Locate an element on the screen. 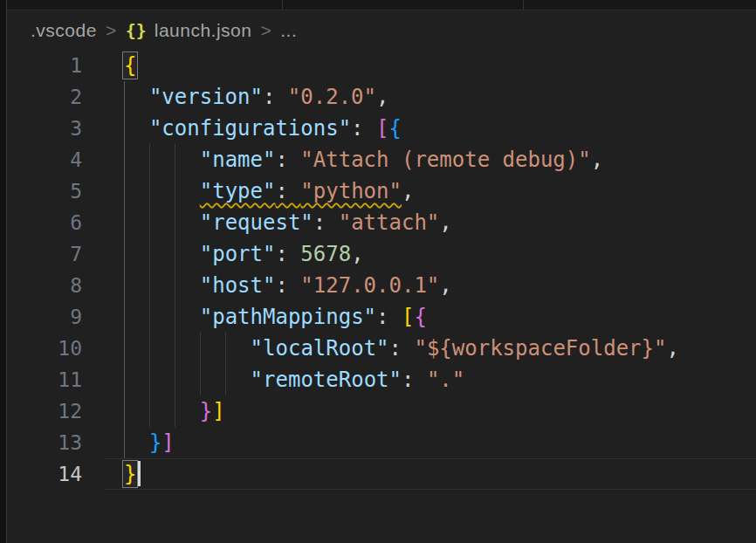 This screenshot has width=756, height=543. line-number: 8 is located at coordinates (41, 285).